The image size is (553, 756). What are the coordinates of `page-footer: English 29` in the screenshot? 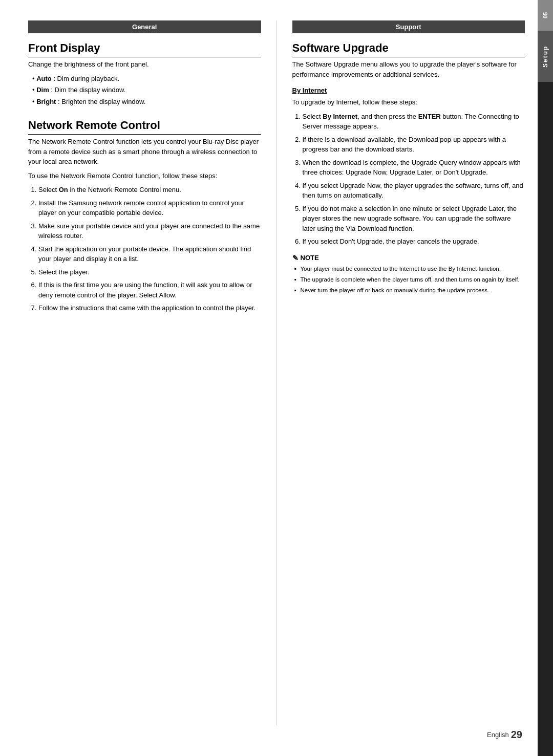 It's located at (505, 735).